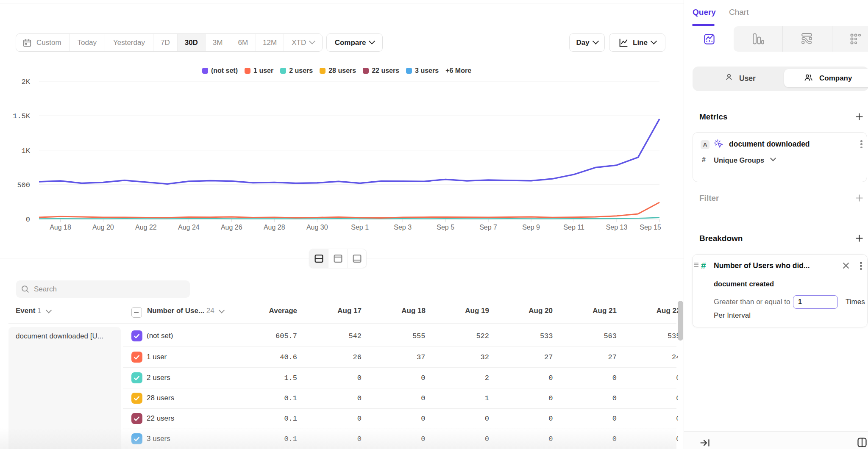  I want to click on svg-text: Sep 11, so click(574, 227).